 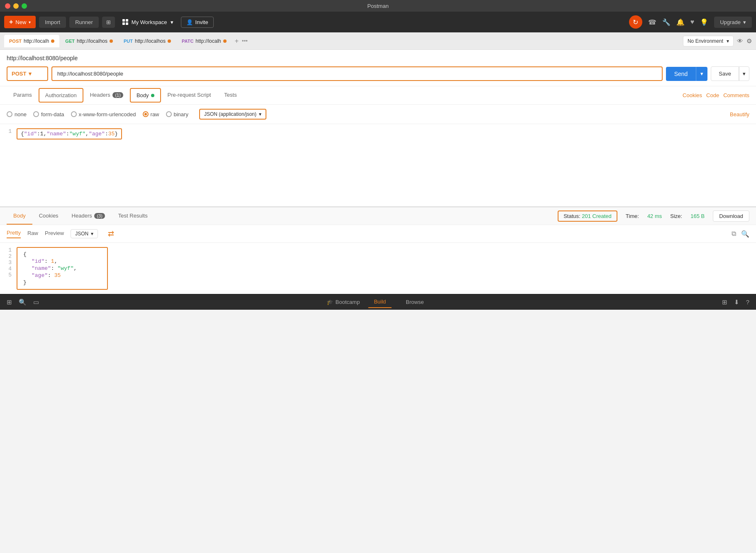 I want to click on save-dropdown-button: ▾, so click(x=744, y=74).